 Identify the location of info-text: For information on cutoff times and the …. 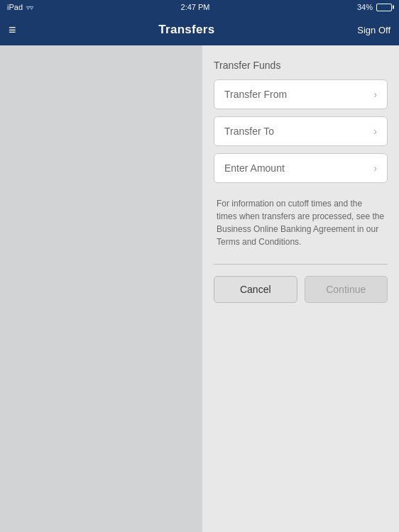
(301, 223).